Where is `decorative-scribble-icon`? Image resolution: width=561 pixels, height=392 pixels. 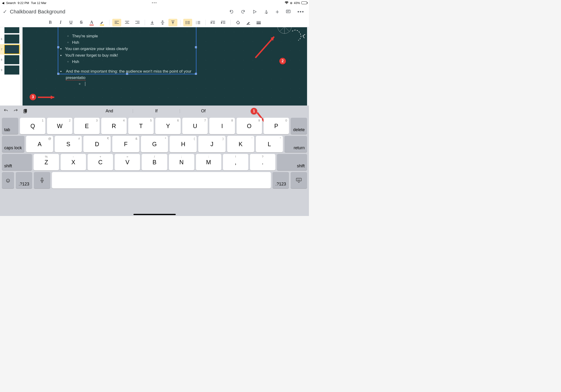
decorative-scribble-icon is located at coordinates (291, 38).